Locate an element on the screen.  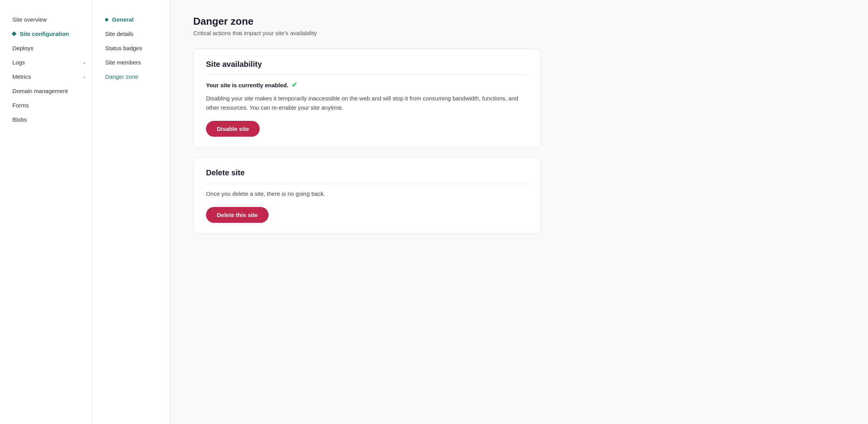
delete-site-description: Once you delete a site, there is no goin… is located at coordinates (367, 194).